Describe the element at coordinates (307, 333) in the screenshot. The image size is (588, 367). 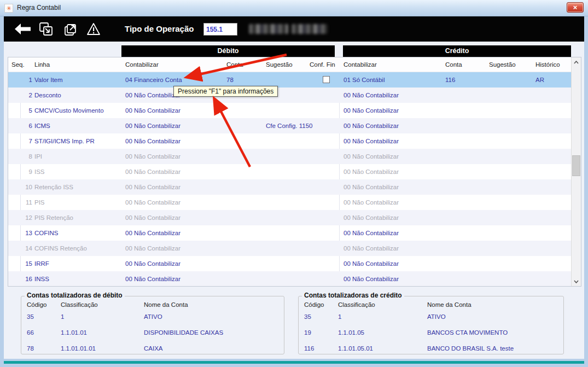
I see `totals-cell: 19` at that location.